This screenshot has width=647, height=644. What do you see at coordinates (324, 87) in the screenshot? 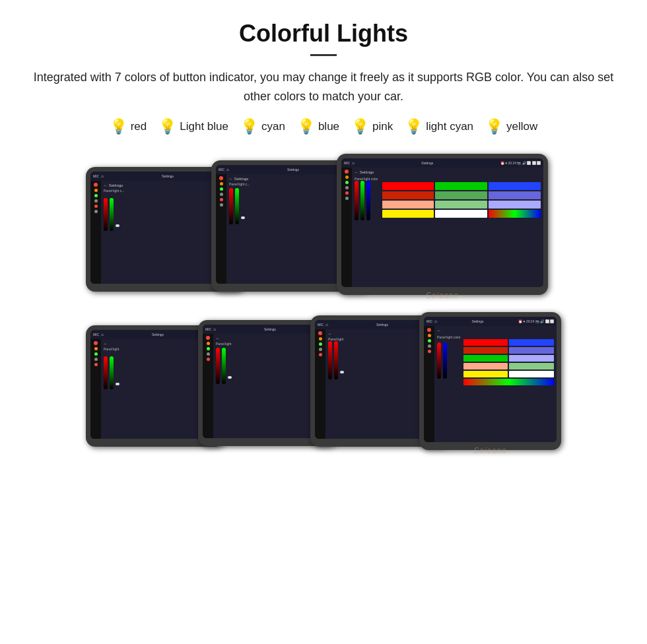
I see `page-description: Integrated with 7 colors of button indic…` at bounding box center [324, 87].